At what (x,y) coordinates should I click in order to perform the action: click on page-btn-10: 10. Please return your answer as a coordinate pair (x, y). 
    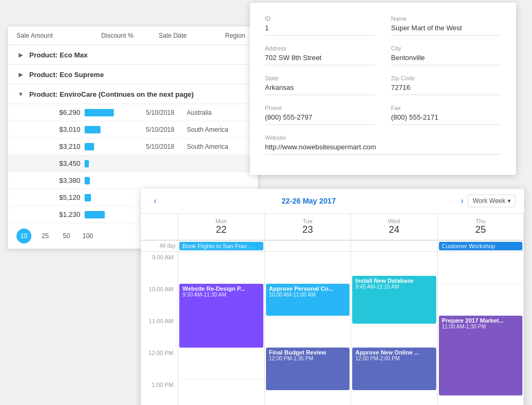
    Looking at the image, I should click on (24, 236).